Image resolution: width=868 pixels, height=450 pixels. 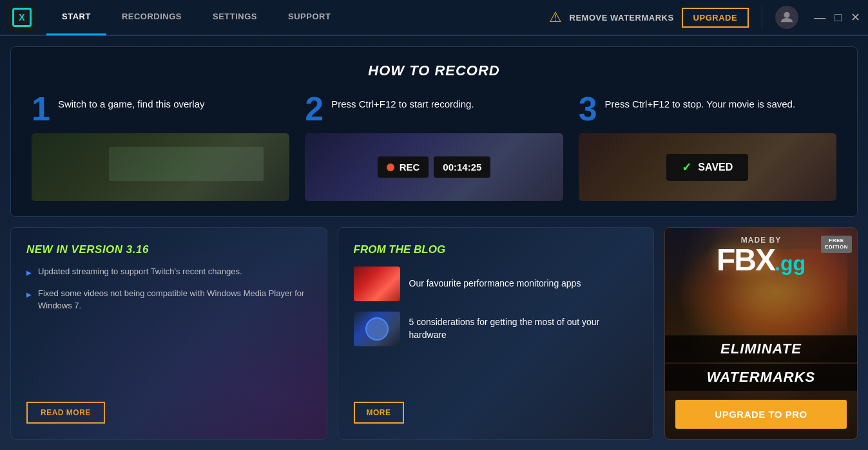 What do you see at coordinates (708, 167) in the screenshot?
I see `step-3-image: ✓ SAVED` at bounding box center [708, 167].